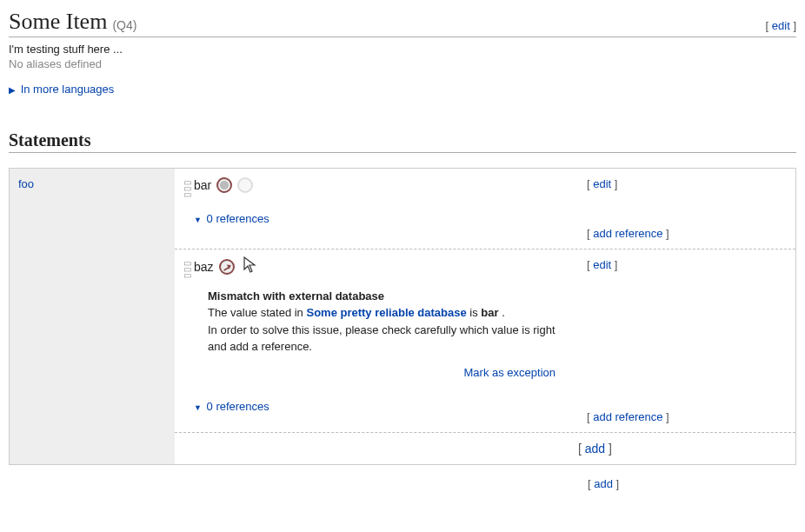  I want to click on chevron-right-icon: ▶, so click(12, 90).